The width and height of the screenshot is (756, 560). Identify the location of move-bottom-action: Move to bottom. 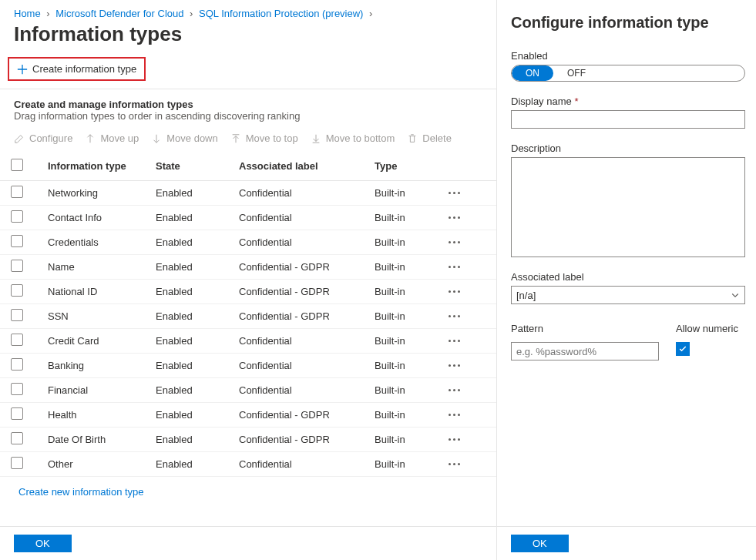
(353, 139).